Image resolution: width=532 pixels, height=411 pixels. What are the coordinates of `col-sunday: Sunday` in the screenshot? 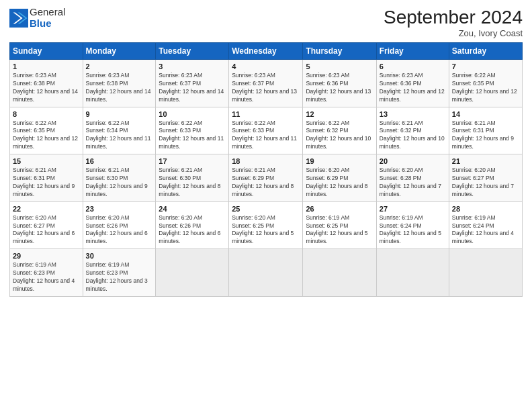 It's located at (47, 51).